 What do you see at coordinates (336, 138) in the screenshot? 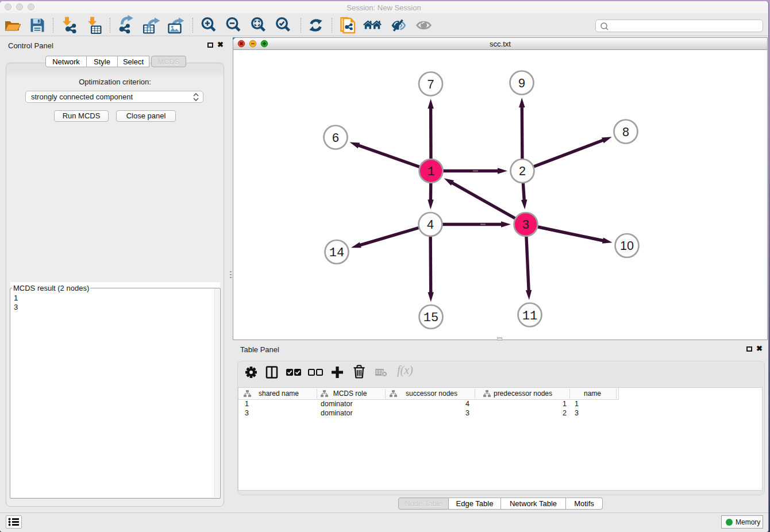
I see `svg-text: 6` at bounding box center [336, 138].